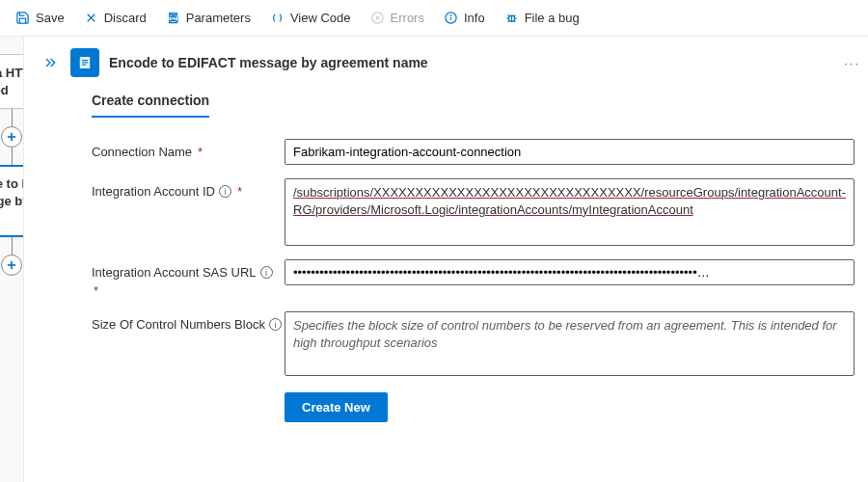  What do you see at coordinates (12, 259) in the screenshot?
I see `designer-canvas: When a HTTP request is received Encode t…` at bounding box center [12, 259].